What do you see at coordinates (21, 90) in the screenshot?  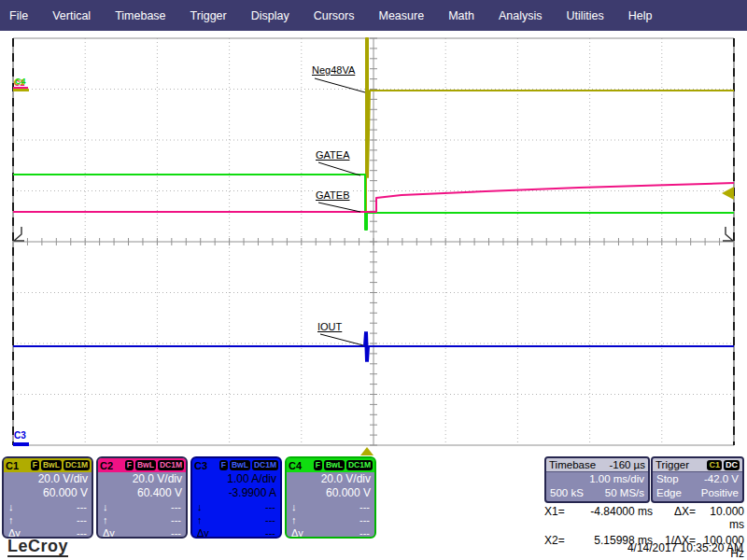 I see `ground-bar-c1` at bounding box center [21, 90].